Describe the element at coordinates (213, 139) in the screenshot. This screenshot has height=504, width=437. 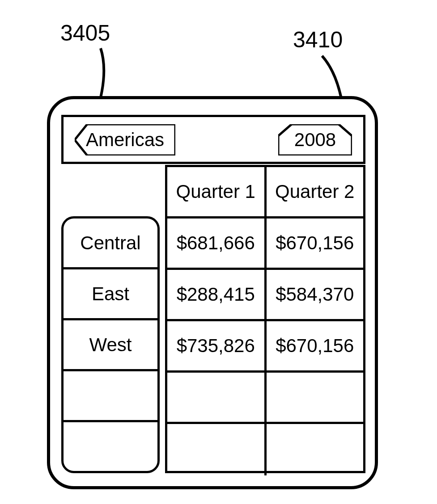
I see `filter-bar: Americas 2008` at that location.